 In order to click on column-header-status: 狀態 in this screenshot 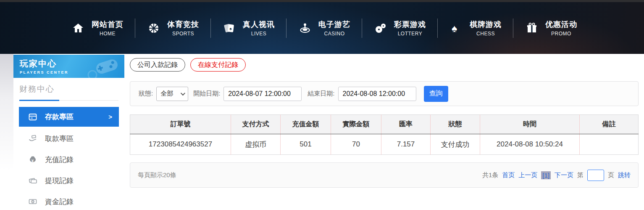, I will do `click(455, 125)`.